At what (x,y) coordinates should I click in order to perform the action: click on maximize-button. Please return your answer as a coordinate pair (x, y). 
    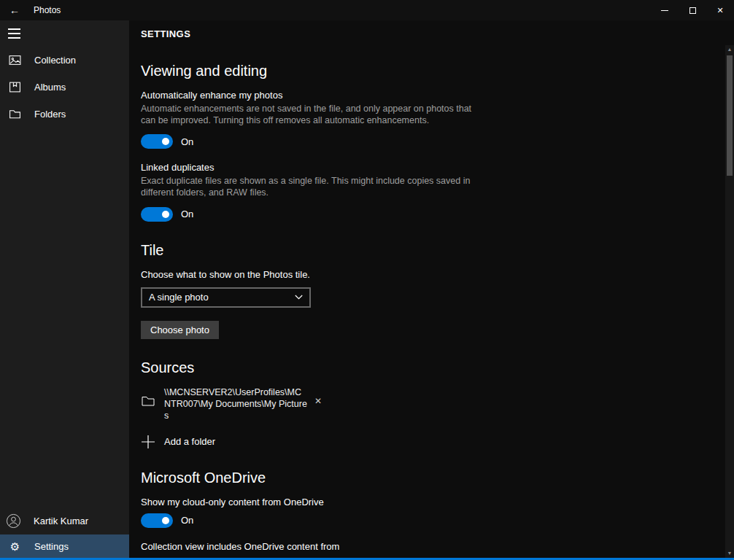
    Looking at the image, I should click on (692, 10).